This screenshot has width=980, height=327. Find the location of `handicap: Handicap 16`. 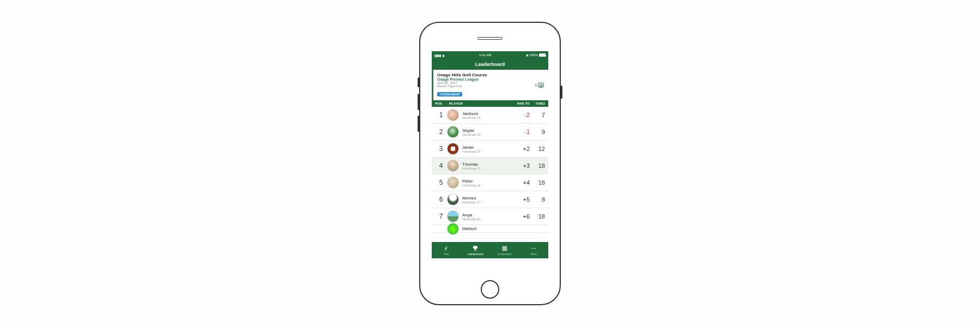

handicap: Handicap 16 is located at coordinates (487, 185).